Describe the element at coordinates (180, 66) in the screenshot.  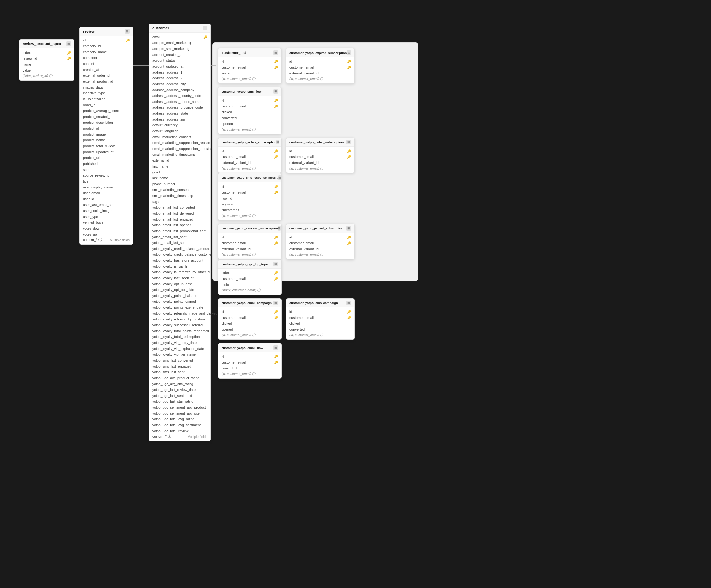
I see `table-field: account_updated_at` at that location.